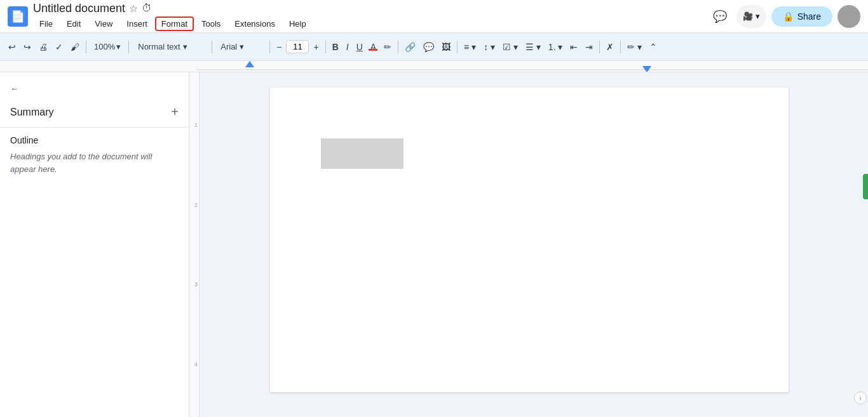 The image size is (868, 417). I want to click on align-button: ≡ ▾, so click(470, 47).